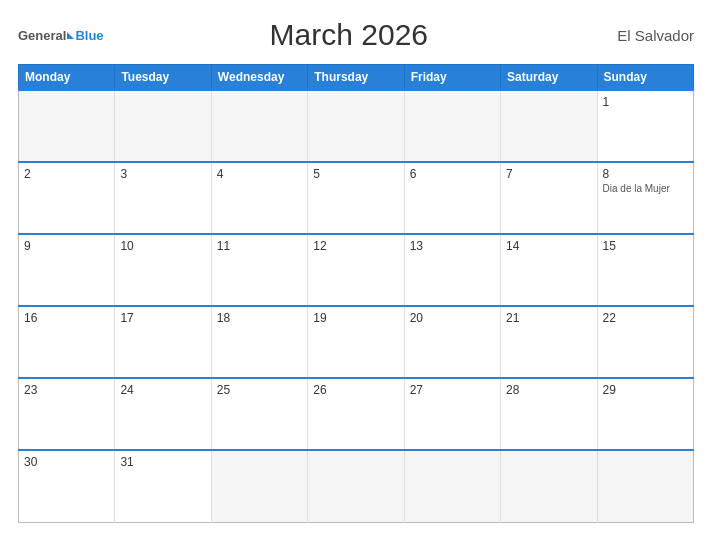 The image size is (712, 550). What do you see at coordinates (70, 36) in the screenshot?
I see `logo-triangle-icon` at bounding box center [70, 36].